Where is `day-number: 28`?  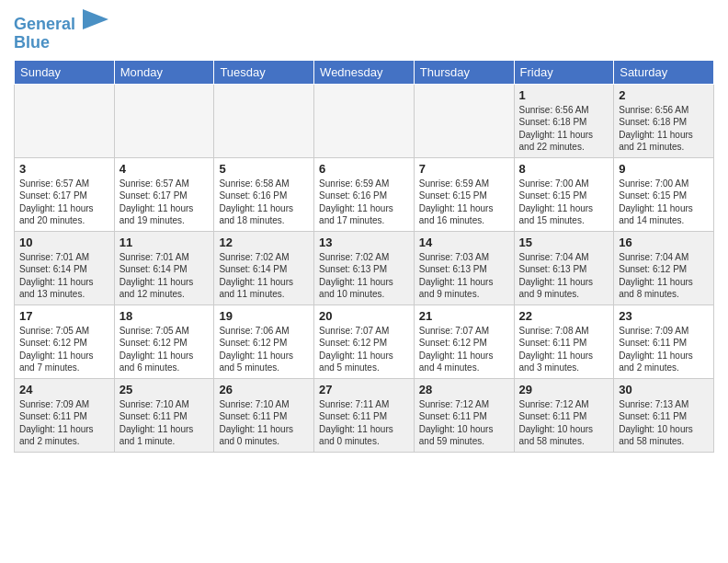 day-number: 28 is located at coordinates (464, 390).